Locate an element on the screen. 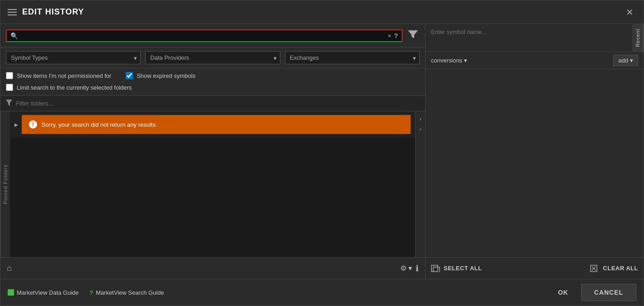  footer-buttons: OK CANCEL is located at coordinates (591, 292).